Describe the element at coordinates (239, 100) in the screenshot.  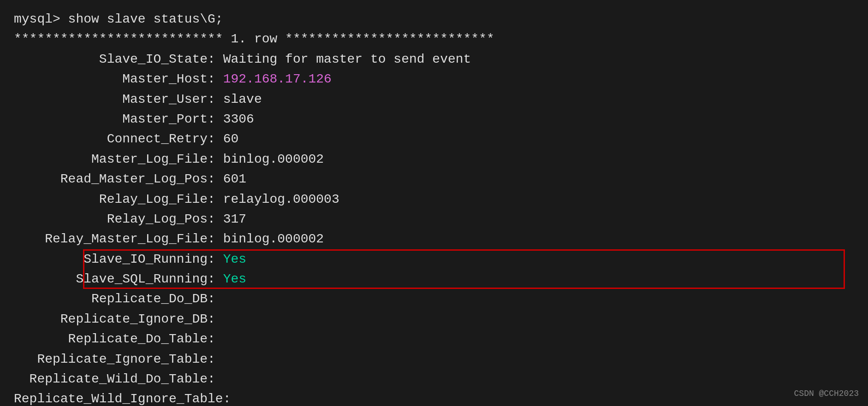
I see `row-value: slave` at that location.